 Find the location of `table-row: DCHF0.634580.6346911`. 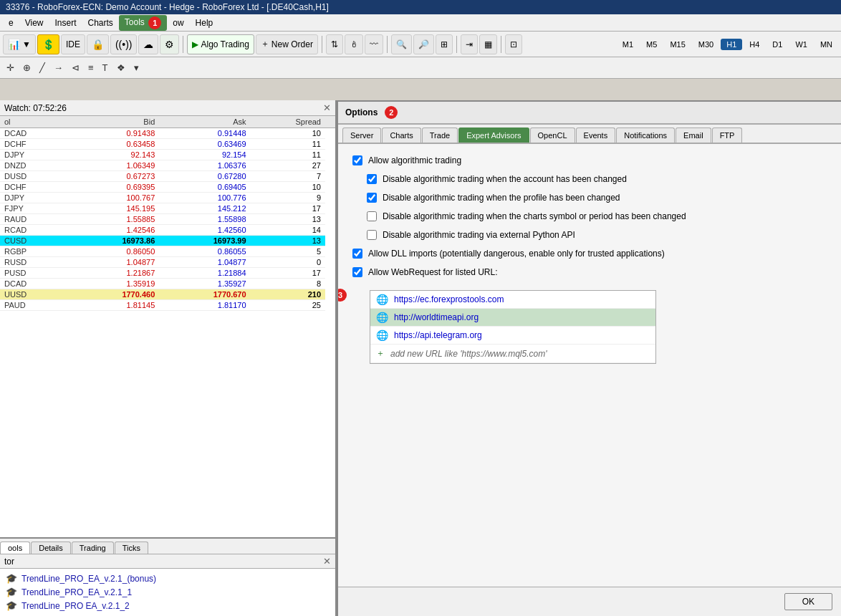

table-row: DCHF0.634580.6346911 is located at coordinates (168, 145).